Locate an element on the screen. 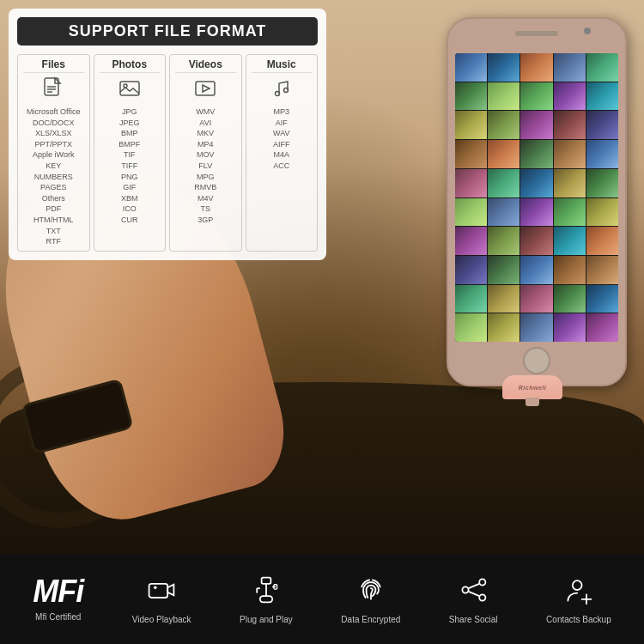  mfi-label: Mfi Certified is located at coordinates (58, 617).